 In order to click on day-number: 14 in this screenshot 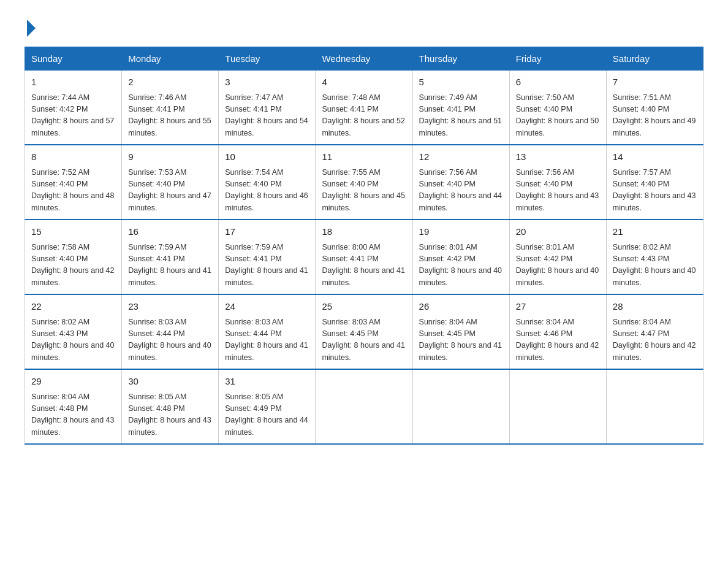, I will do `click(654, 157)`.